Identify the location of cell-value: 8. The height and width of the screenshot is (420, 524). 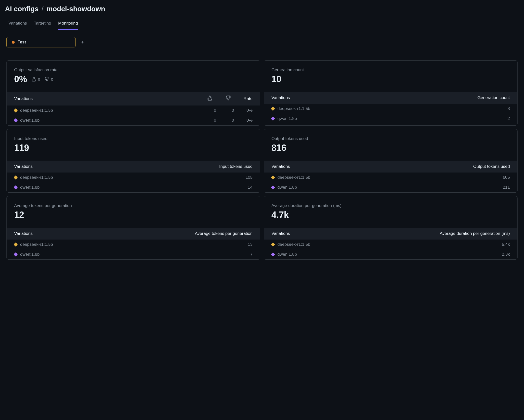
(509, 109).